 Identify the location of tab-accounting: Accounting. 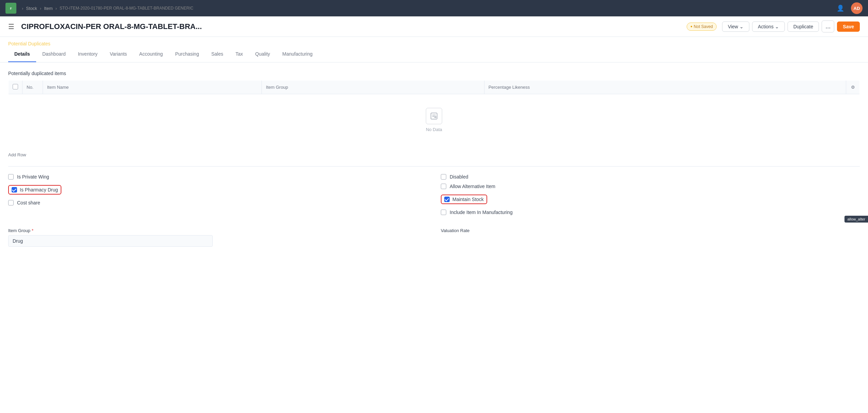
(151, 54).